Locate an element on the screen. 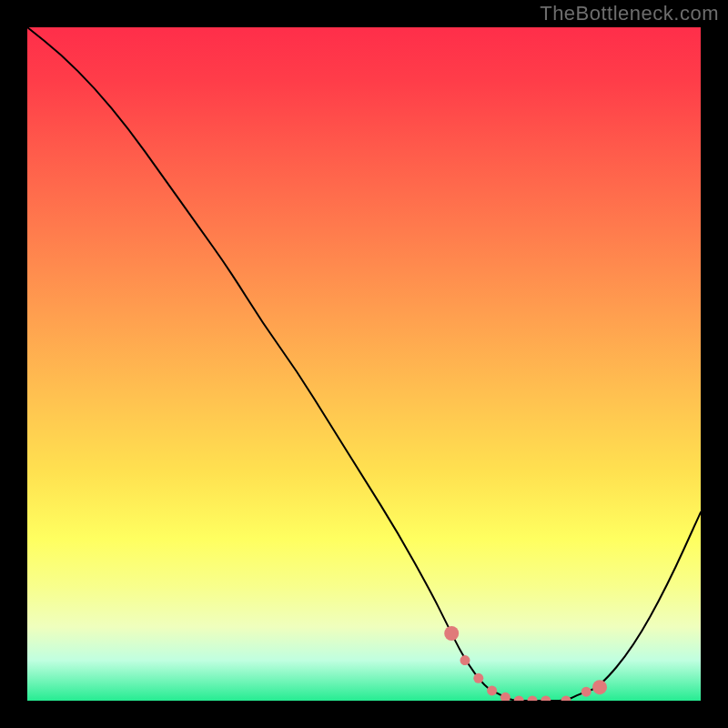 The image size is (728, 728). attribution-text: TheBottleneck.com is located at coordinates (630, 14).